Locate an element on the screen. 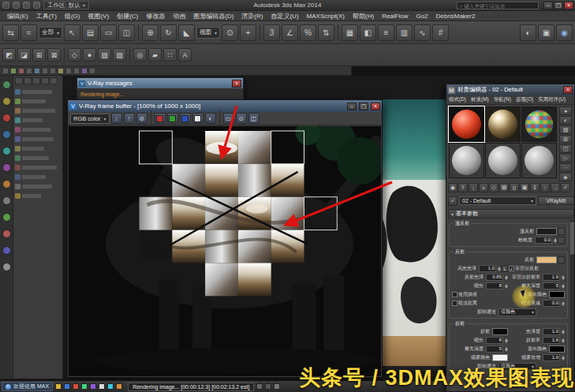  select-manipulate-icon: + is located at coordinates (248, 33).